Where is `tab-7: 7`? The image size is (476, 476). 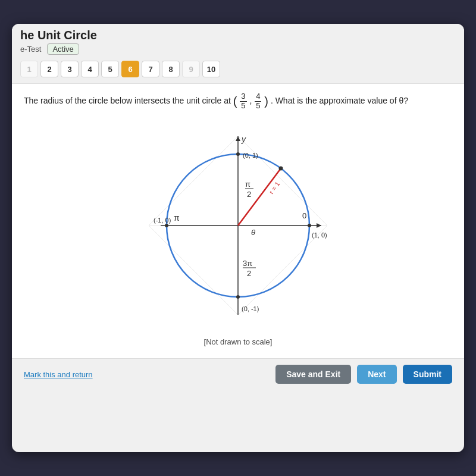
tab-7: 7 is located at coordinates (151, 69).